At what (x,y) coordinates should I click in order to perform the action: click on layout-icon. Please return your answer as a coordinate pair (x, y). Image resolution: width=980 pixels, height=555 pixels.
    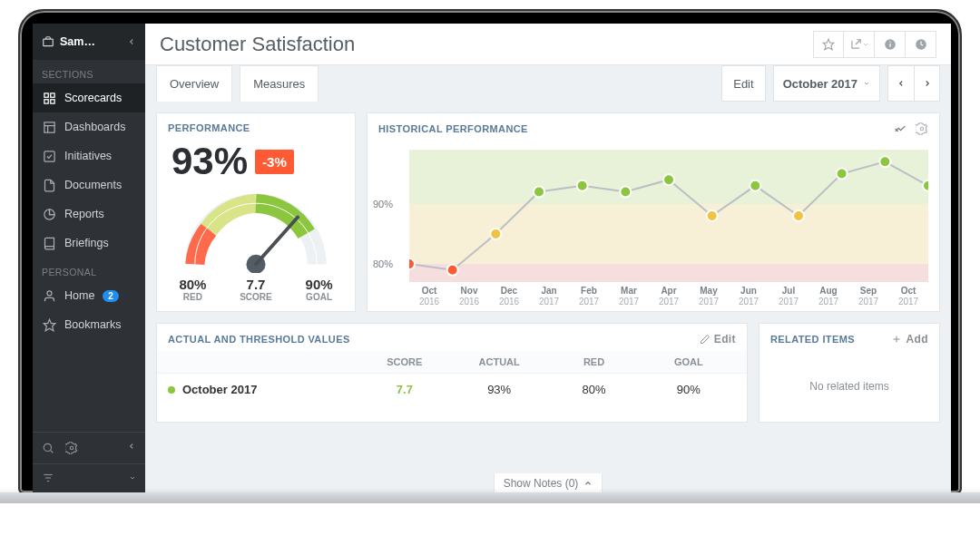
    Looking at the image, I should click on (49, 127).